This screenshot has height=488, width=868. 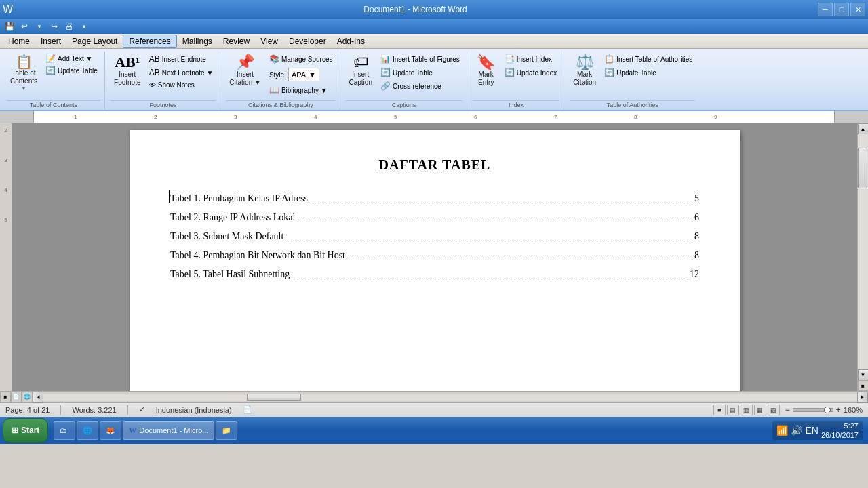 What do you see at coordinates (5, 160) in the screenshot?
I see `vruler-num2: 3` at bounding box center [5, 160].